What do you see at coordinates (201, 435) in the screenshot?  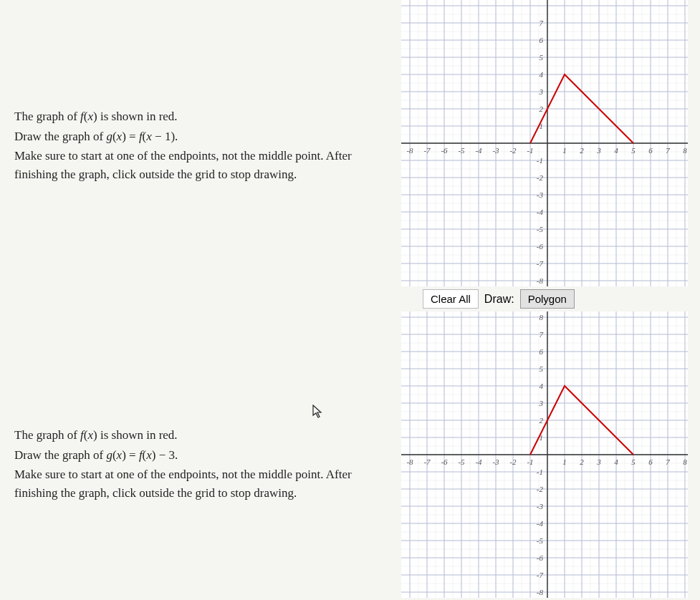 I see `problem-2-line-1: The graph of f(x) is shown in red.` at bounding box center [201, 435].